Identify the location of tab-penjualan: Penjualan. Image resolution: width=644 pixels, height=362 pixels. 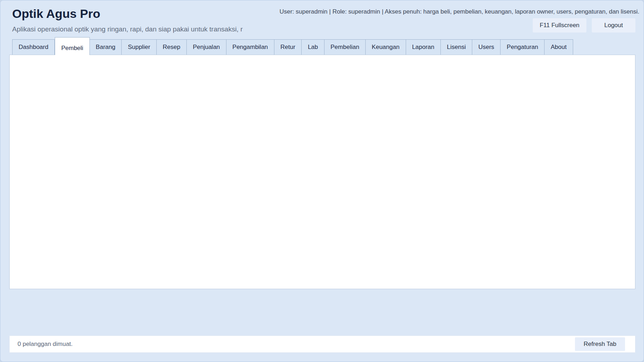
(207, 47).